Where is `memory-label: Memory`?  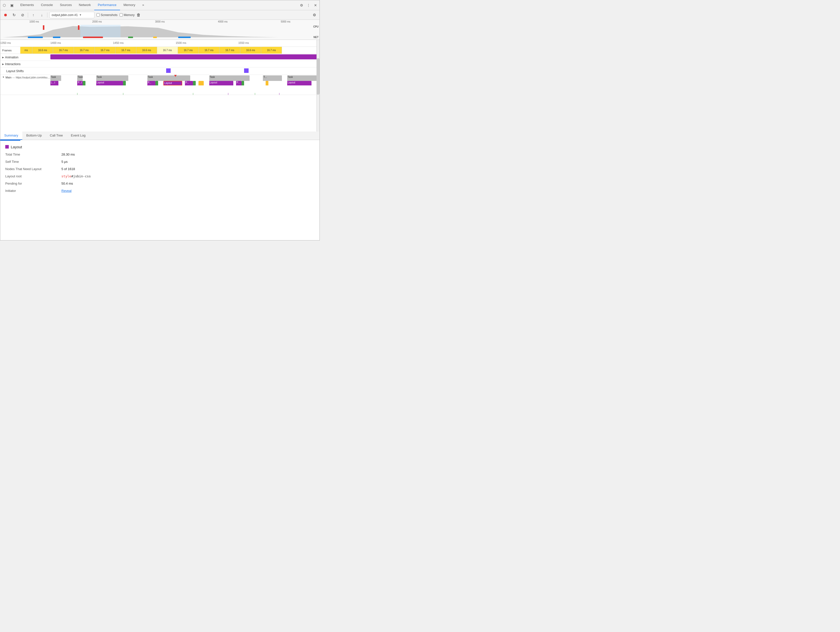
memory-label: Memory is located at coordinates (129, 15).